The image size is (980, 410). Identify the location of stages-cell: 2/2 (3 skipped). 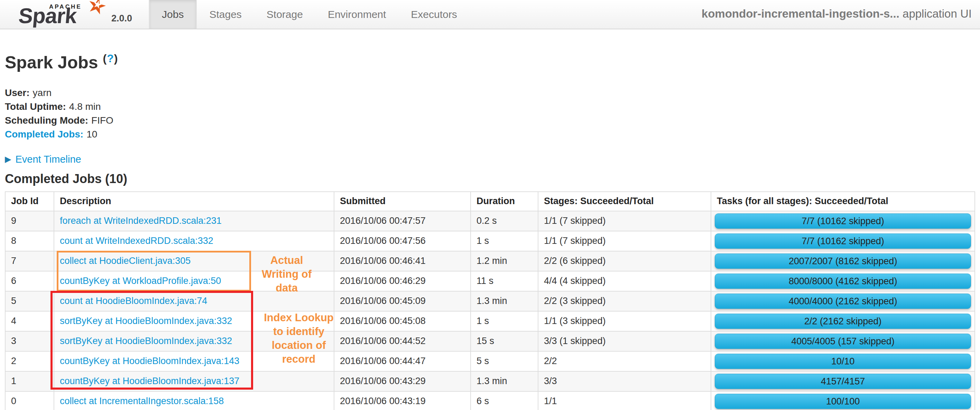
(625, 301).